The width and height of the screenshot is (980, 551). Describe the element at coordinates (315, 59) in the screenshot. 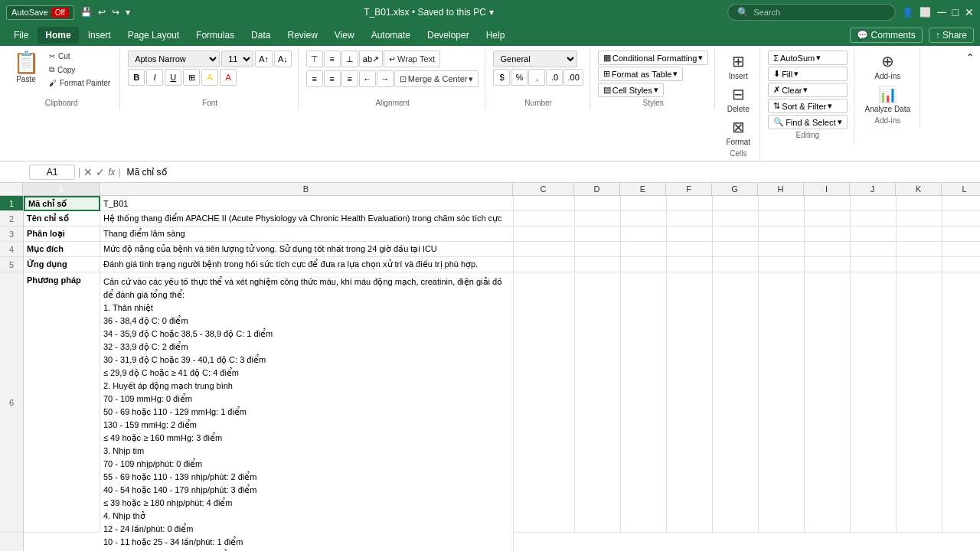

I see `align-top-button: ⊤` at that location.